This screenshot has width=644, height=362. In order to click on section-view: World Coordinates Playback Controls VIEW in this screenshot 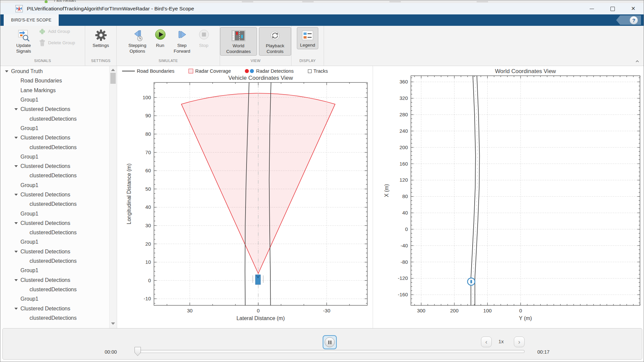, I will do `click(256, 46)`.